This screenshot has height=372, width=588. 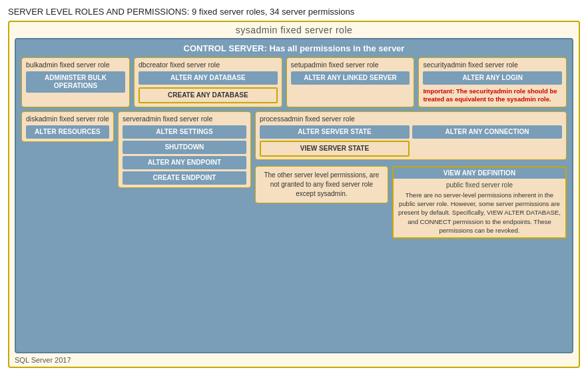 What do you see at coordinates (272, 12) in the screenshot?
I see `title-normal: 9 fixed server roles, 34 server permissi…` at bounding box center [272, 12].